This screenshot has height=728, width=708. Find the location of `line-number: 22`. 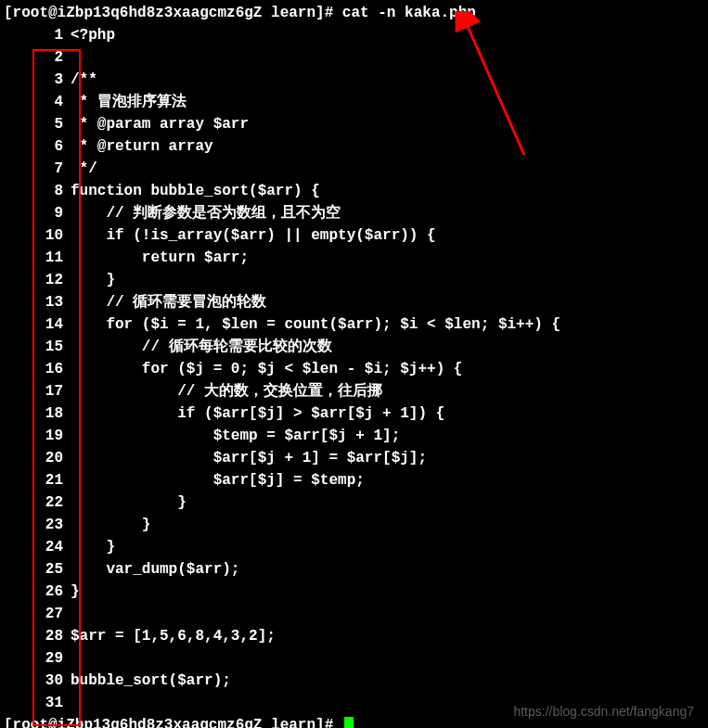

line-number: 22 is located at coordinates (37, 503).